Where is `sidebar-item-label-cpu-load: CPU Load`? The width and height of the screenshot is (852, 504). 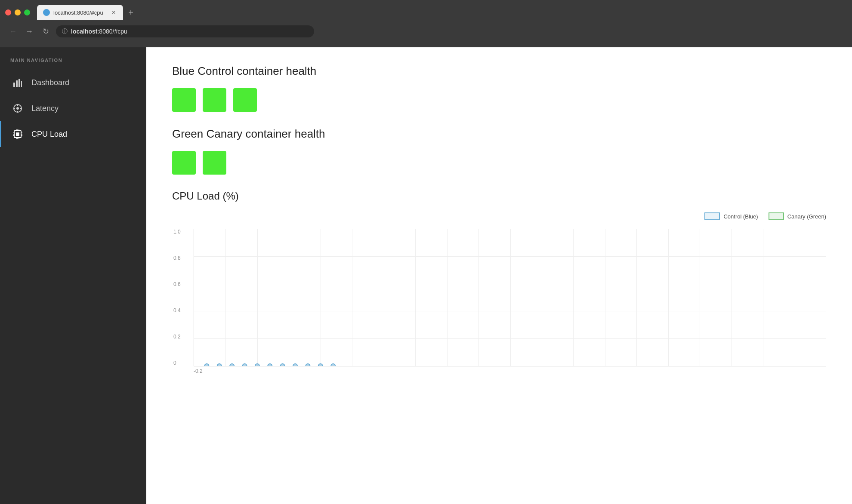
sidebar-item-label-cpu-load: CPU Load is located at coordinates (49, 134).